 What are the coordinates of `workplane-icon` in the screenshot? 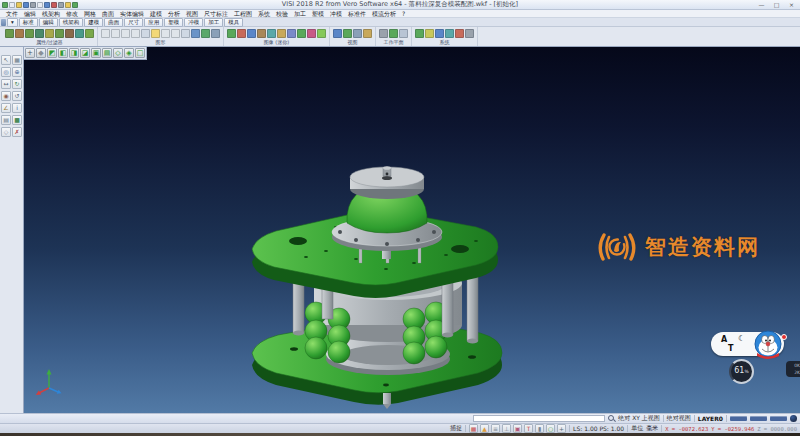 It's located at (384, 34).